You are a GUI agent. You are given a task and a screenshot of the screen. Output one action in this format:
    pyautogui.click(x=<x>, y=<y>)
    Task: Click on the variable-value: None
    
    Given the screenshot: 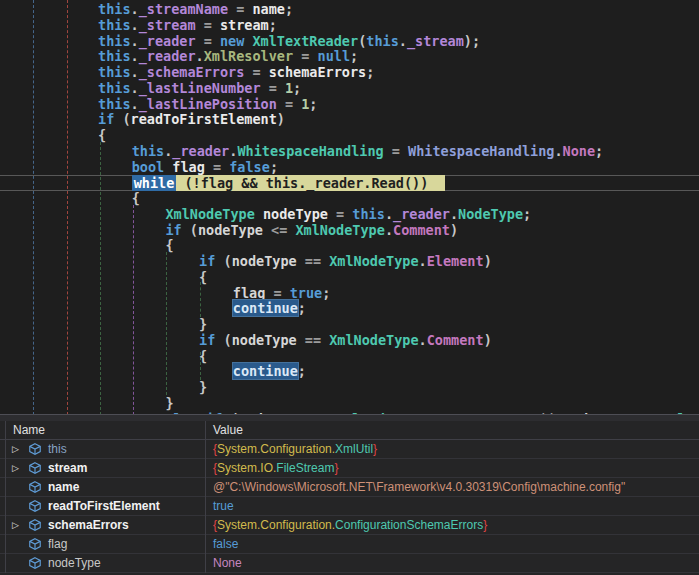 What is the action you would take?
    pyautogui.click(x=228, y=563)
    